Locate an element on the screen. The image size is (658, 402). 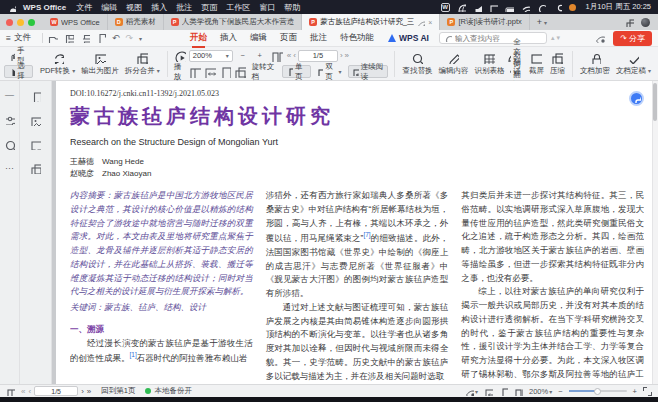
double-page-view-button is located at coordinates (518, 392).